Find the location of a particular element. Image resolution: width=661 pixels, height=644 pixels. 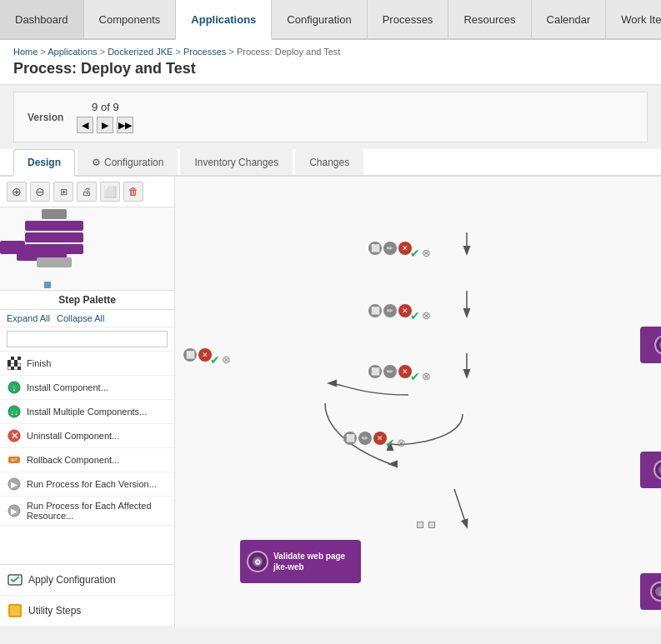

nav-resources: Resources is located at coordinates (490, 19).